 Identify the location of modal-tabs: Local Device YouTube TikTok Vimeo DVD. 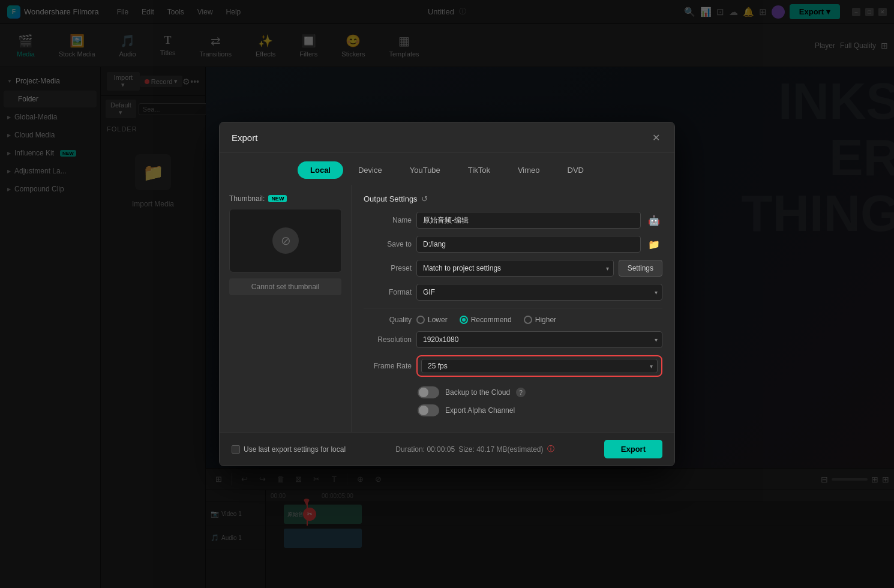
(447, 169).